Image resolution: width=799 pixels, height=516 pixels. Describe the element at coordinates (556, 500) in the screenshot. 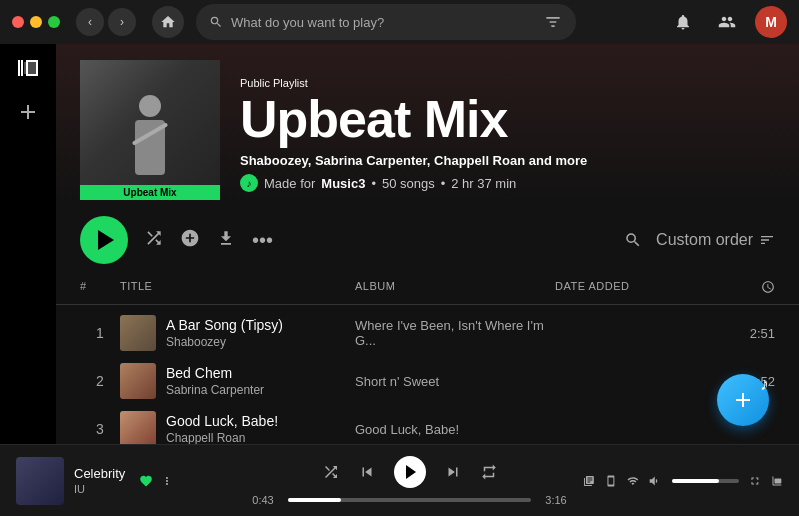

I see `total-time: 3:16` at that location.